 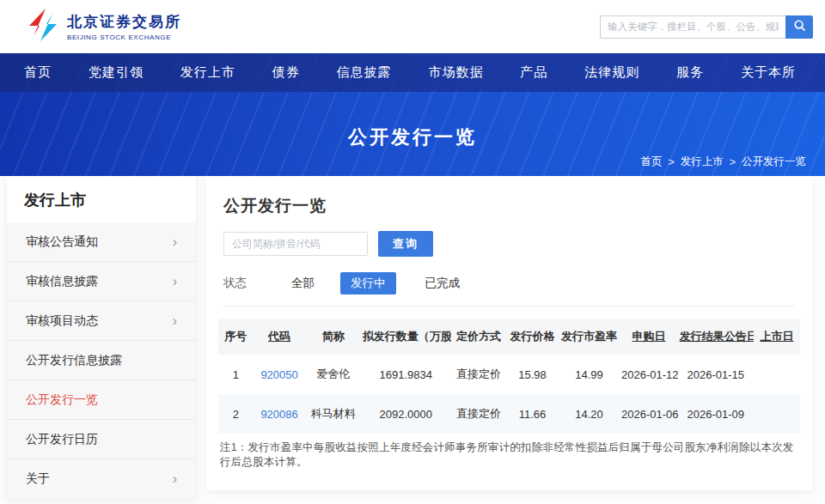 I want to click on filter-option-issuing: 发行中, so click(x=368, y=283).